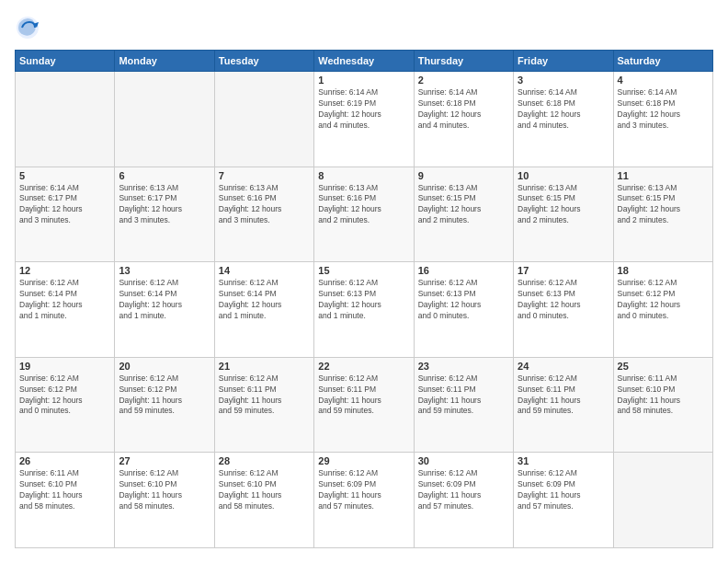 This screenshot has height=563, width=728. What do you see at coordinates (563, 270) in the screenshot?
I see `day-number: 17` at bounding box center [563, 270].